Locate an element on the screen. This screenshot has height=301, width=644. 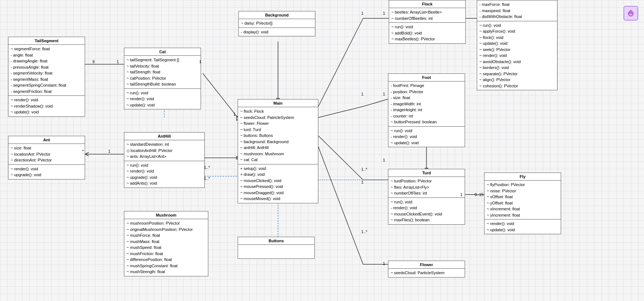
flock-fields: ~ beetles: ArrayList<Beetle> ~ numberOfB… is located at coordinates (427, 15).